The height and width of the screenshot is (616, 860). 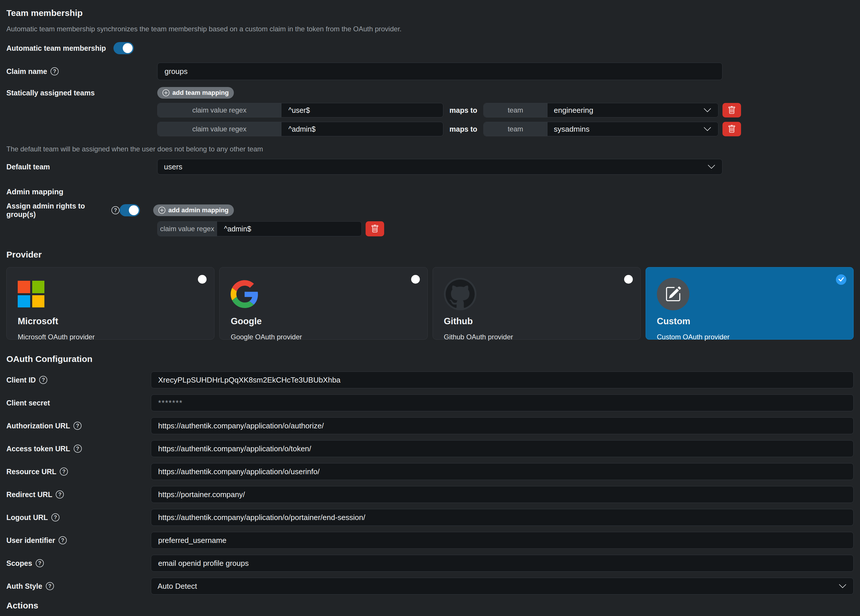 What do you see at coordinates (21, 380) in the screenshot?
I see `client-id-label: Client ID` at bounding box center [21, 380].